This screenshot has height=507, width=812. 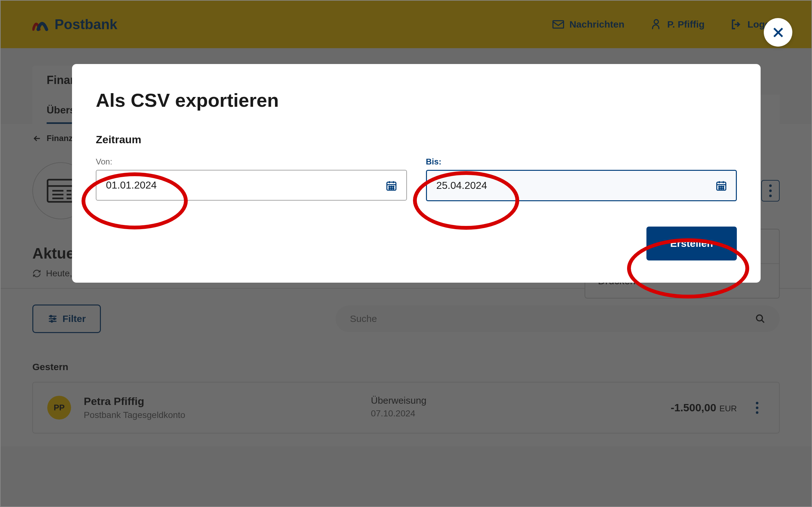 I want to click on create-button: Erstellen, so click(x=692, y=243).